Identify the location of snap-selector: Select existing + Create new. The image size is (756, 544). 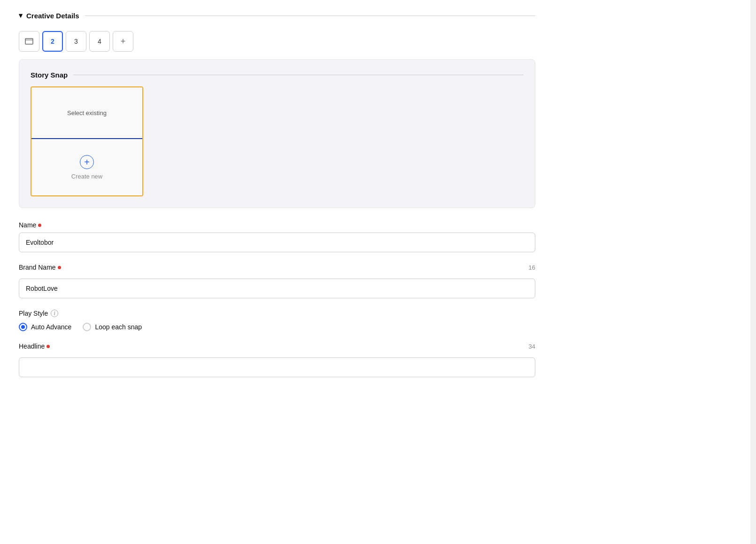
(87, 141).